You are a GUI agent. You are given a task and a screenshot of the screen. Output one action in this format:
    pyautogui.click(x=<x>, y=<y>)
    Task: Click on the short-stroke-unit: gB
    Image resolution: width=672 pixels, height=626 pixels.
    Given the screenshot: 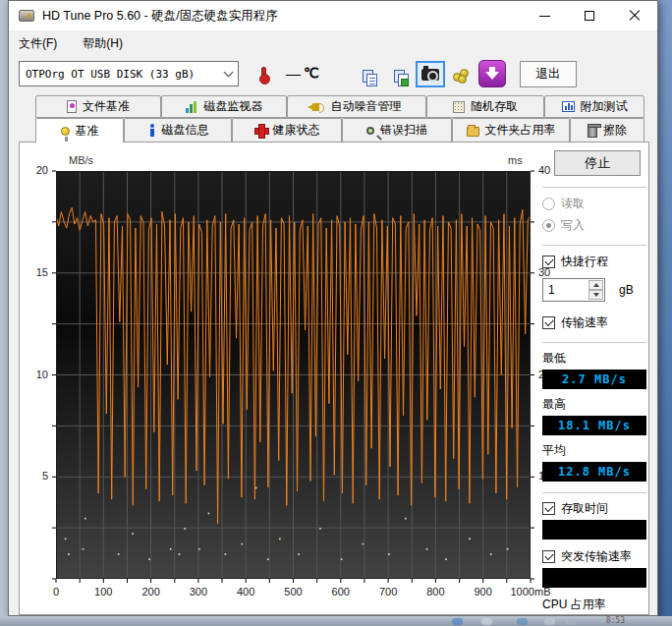 What is the action you would take?
    pyautogui.click(x=627, y=290)
    